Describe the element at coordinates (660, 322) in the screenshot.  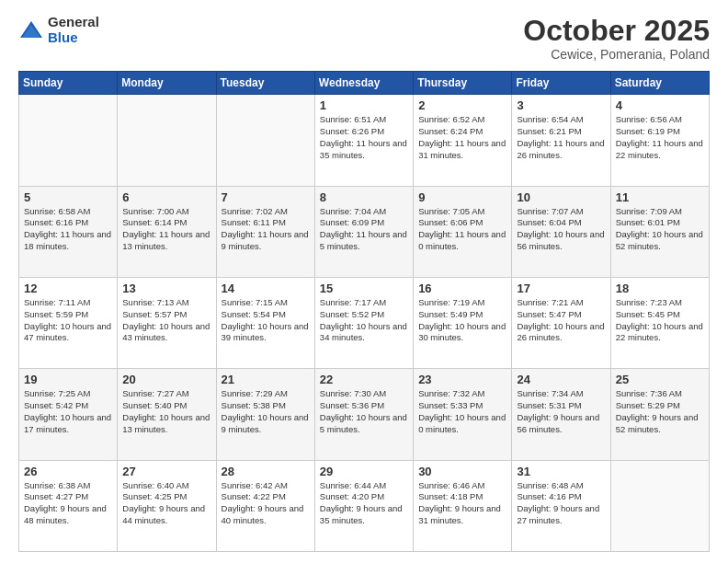
I see `calendar-cell-2-6: 18Sunrise: 7:23 AM Sunset: 5:45 PM Dayli…` at that location.